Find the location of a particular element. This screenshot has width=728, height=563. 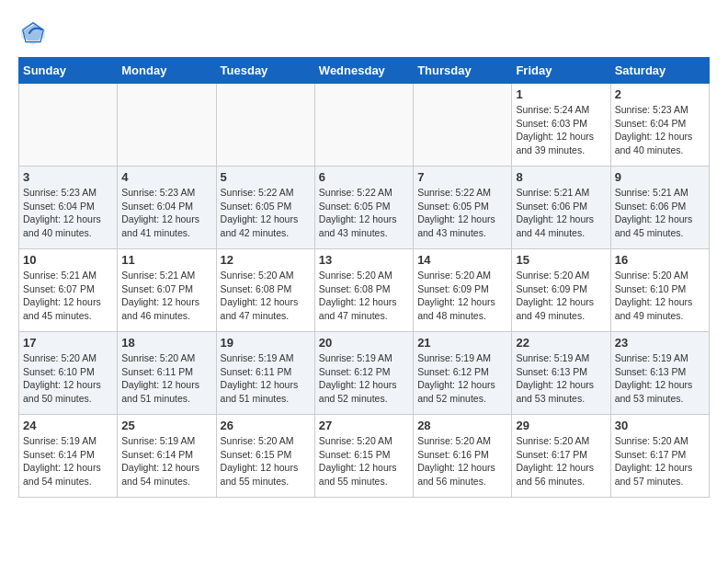

day-number: 15 is located at coordinates (561, 259).